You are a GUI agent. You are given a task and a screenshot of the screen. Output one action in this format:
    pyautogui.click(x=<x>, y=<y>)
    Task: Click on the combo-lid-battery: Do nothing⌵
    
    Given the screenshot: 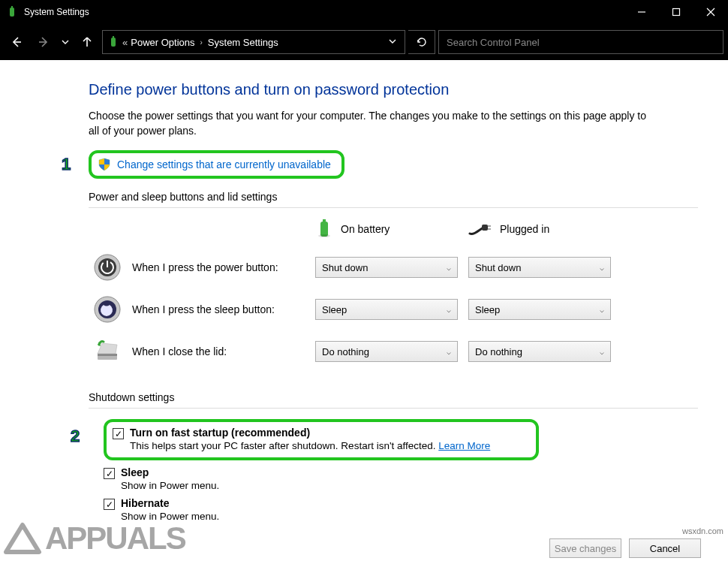 What is the action you would take?
    pyautogui.click(x=387, y=351)
    